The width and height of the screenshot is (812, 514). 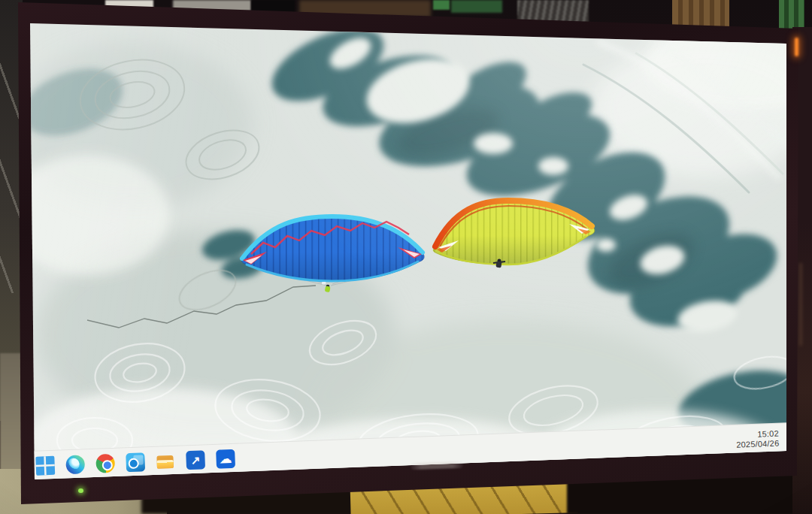 I want to click on power-led, so click(x=81, y=491).